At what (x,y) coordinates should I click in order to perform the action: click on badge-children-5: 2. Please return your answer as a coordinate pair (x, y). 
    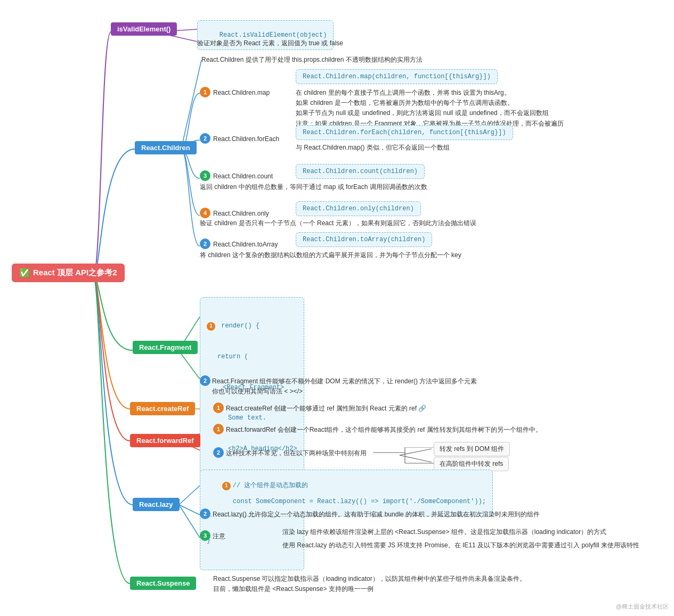
    Looking at the image, I should click on (205, 244).